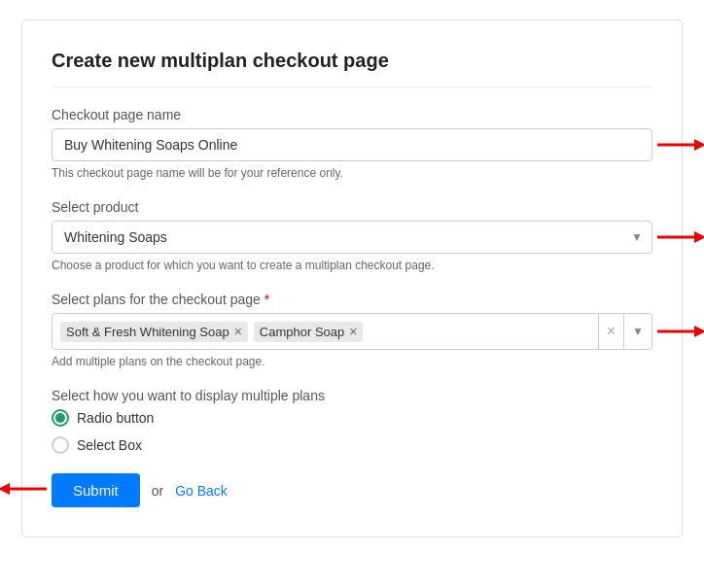  Describe the element at coordinates (352, 330) in the screenshot. I see `plans-group: Select plans for the checkout page * Sof…` at that location.